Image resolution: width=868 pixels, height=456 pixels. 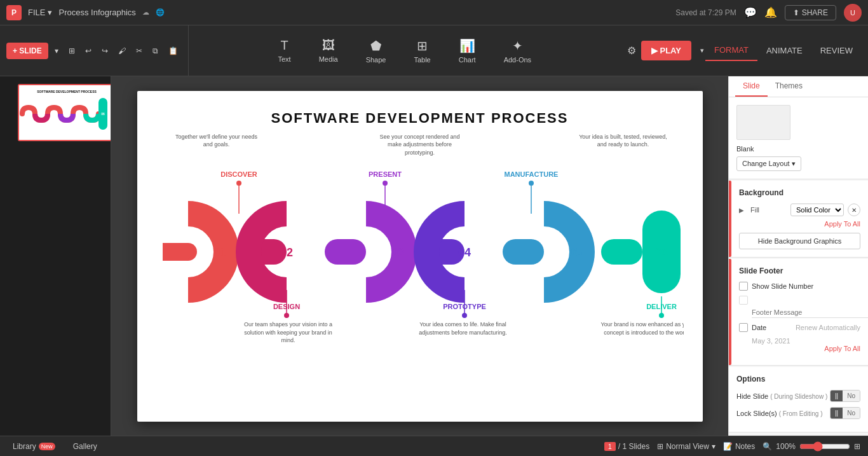 I want to click on play-button: ▶ PLAY, so click(x=666, y=51).